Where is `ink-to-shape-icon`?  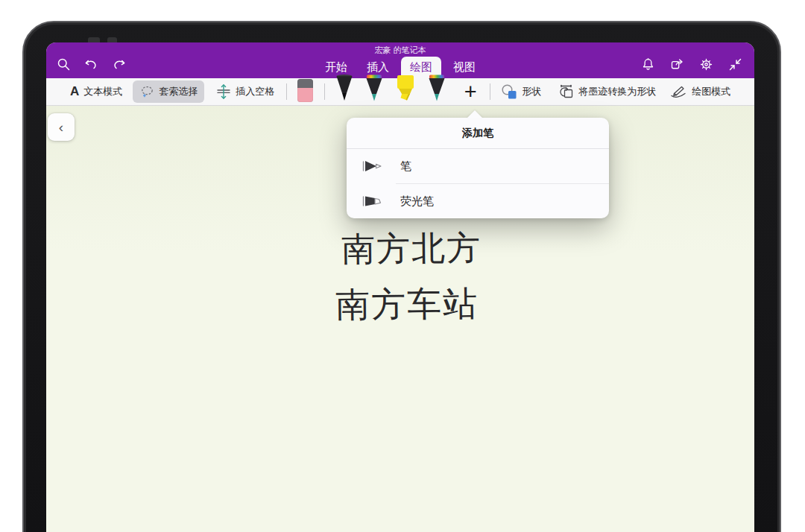
ink-to-shape-icon is located at coordinates (566, 92).